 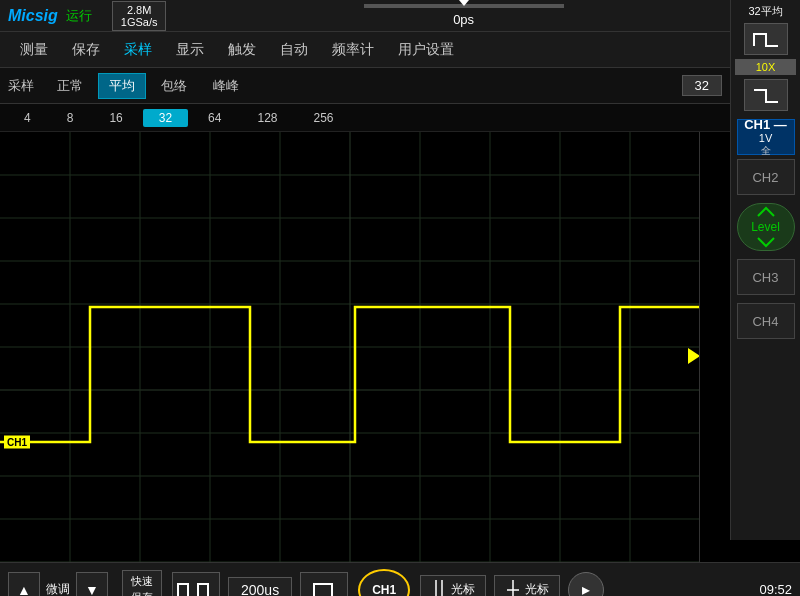 I want to click on avg-value-box: 32, so click(x=702, y=86).